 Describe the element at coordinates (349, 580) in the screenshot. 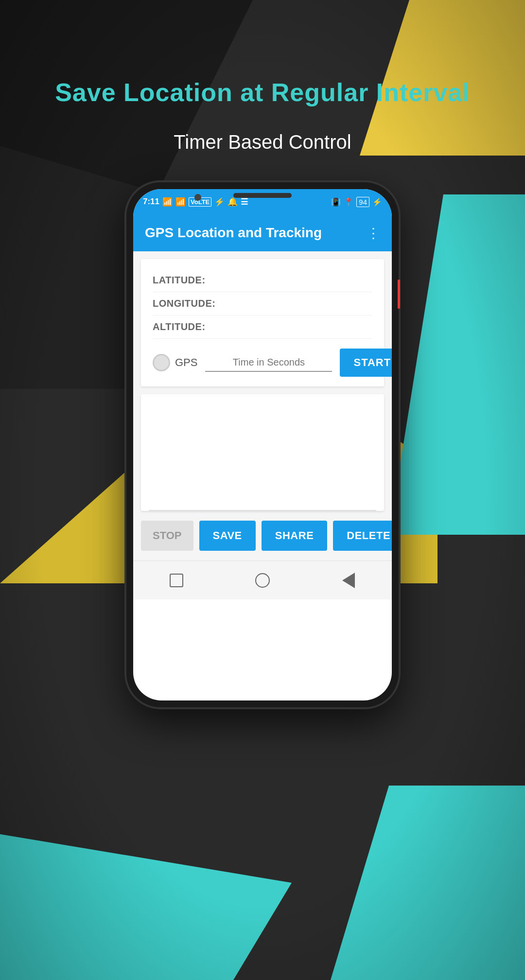

I see `nav-back-button` at that location.